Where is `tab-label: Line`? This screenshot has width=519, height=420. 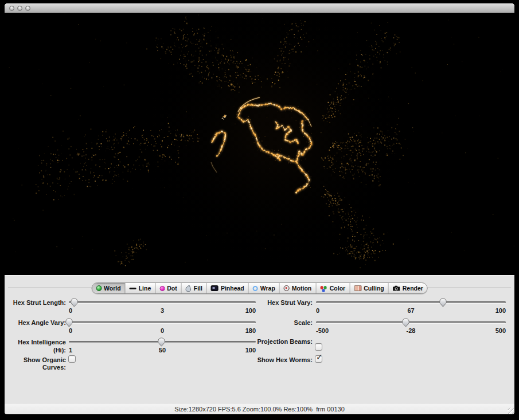 tab-label: Line is located at coordinates (145, 288).